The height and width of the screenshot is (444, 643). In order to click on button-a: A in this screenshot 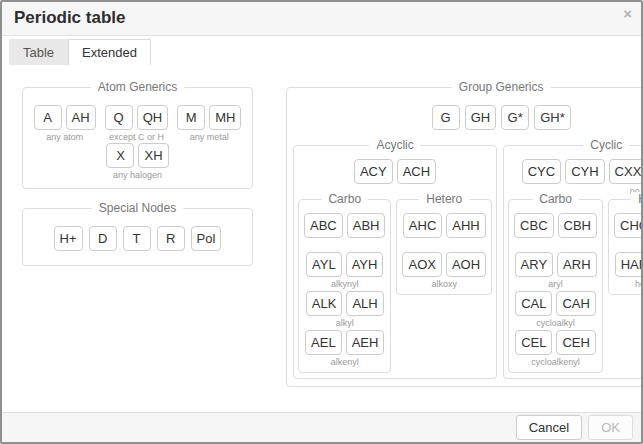, I will do `click(48, 118)`.